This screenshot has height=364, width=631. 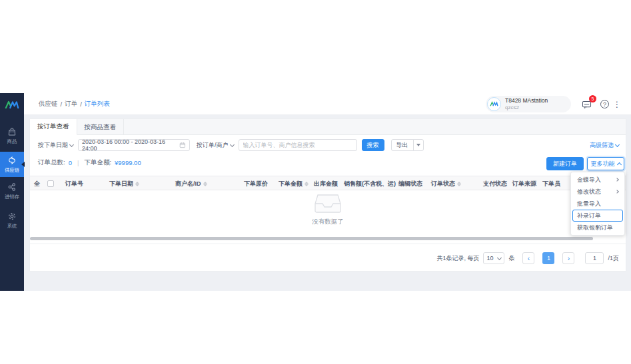 What do you see at coordinates (328, 210) in the screenshot?
I see `empty-state: 没有数据了` at bounding box center [328, 210].